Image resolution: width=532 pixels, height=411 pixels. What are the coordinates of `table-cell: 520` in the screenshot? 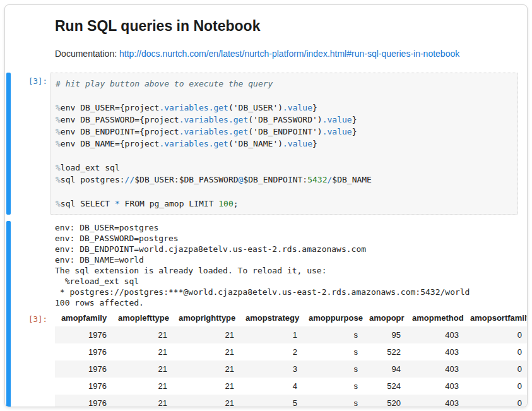 It's located at (386, 401).